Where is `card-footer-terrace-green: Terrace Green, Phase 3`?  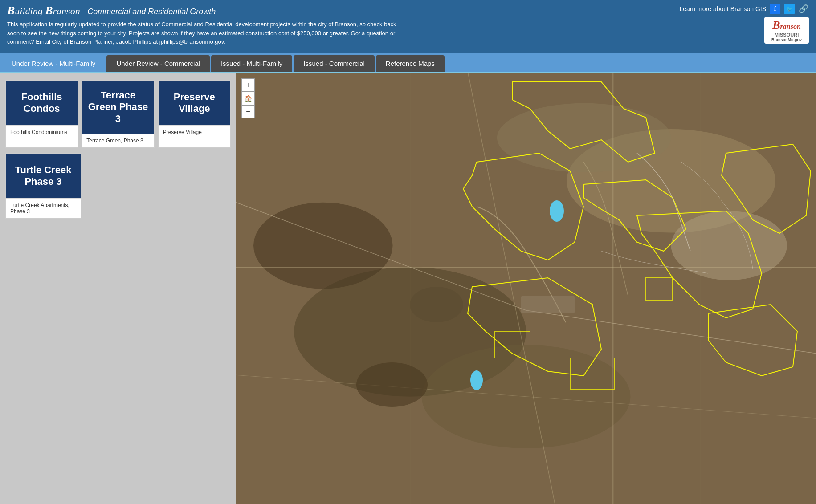
card-footer-terrace-green: Terrace Green, Phase 3 is located at coordinates (118, 141).